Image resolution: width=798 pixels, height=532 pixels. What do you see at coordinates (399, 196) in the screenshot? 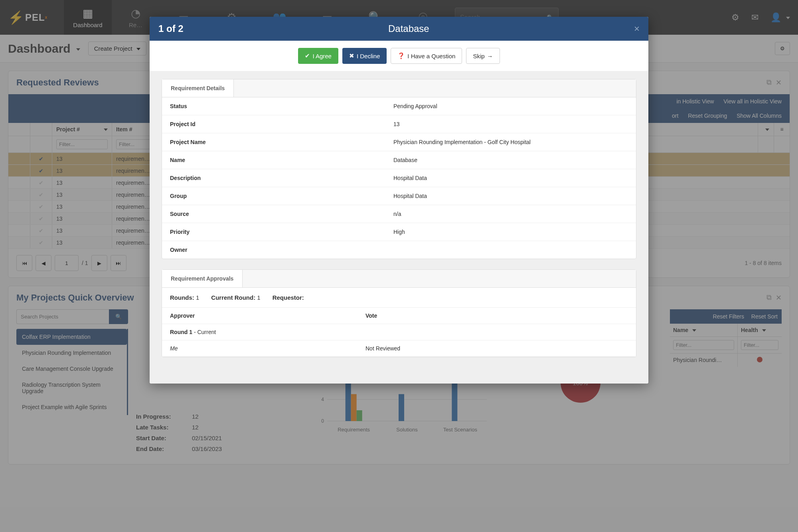
I see `detail-row: GroupHospital Data` at bounding box center [399, 196].